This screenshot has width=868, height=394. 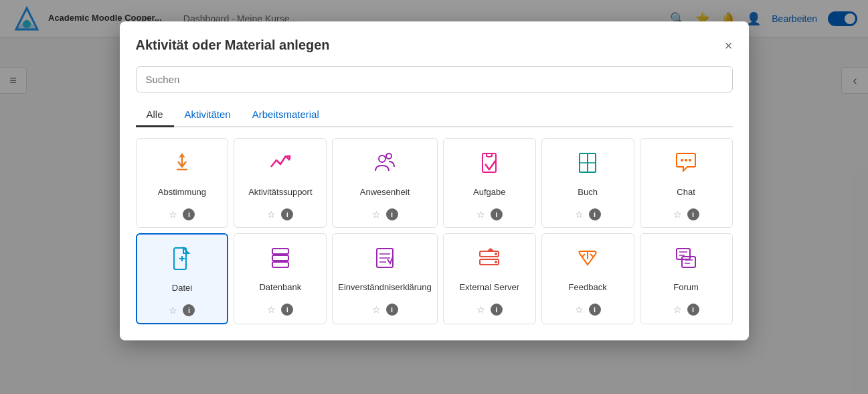 I want to click on datenbank-info: i, so click(x=287, y=310).